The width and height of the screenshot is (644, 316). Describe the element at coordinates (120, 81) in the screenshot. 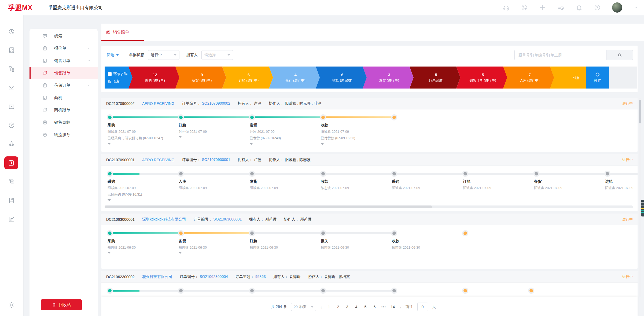

I see `stage-all-option: 全部` at that location.